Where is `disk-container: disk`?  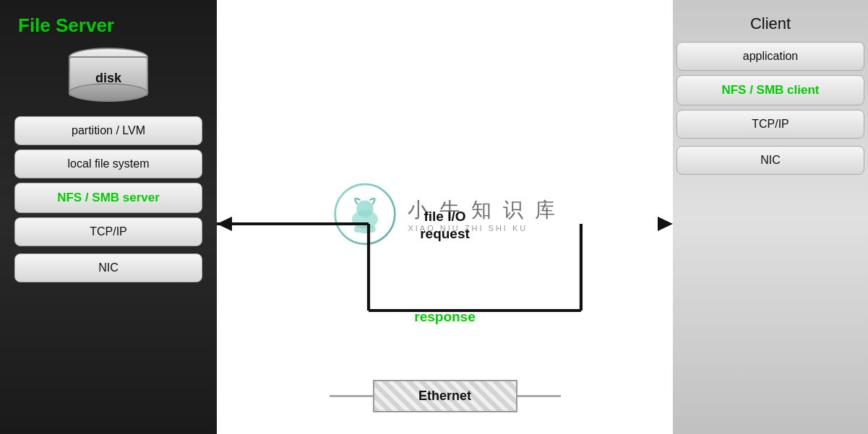
disk-container: disk is located at coordinates (108, 75).